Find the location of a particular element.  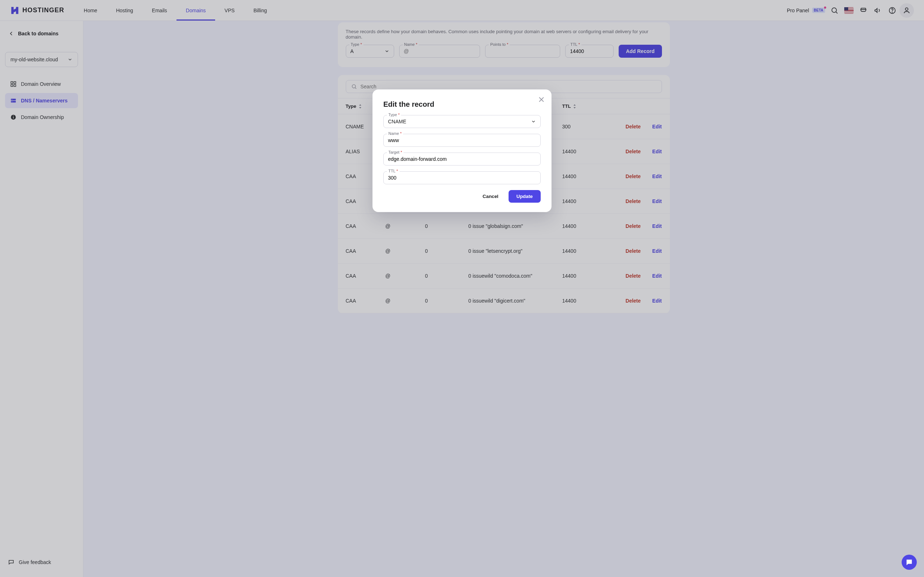

cancel-button: Cancel is located at coordinates (490, 196).